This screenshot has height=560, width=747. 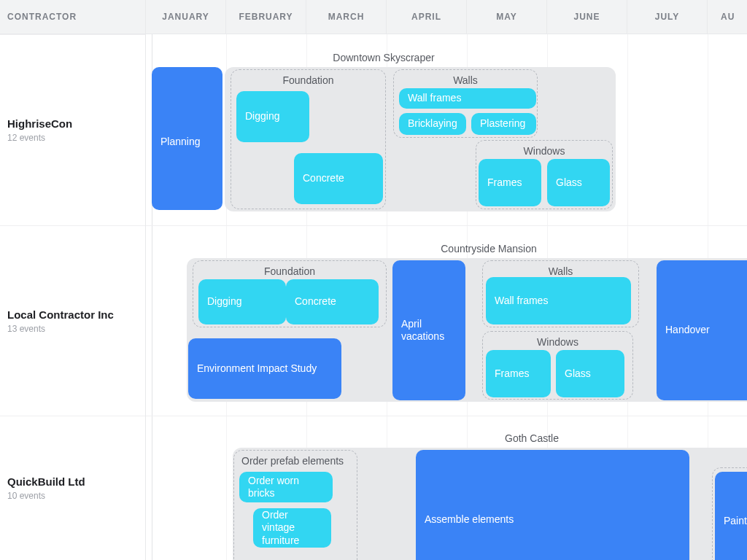 What do you see at coordinates (503, 124) in the screenshot?
I see `task-label: Plastering` at bounding box center [503, 124].